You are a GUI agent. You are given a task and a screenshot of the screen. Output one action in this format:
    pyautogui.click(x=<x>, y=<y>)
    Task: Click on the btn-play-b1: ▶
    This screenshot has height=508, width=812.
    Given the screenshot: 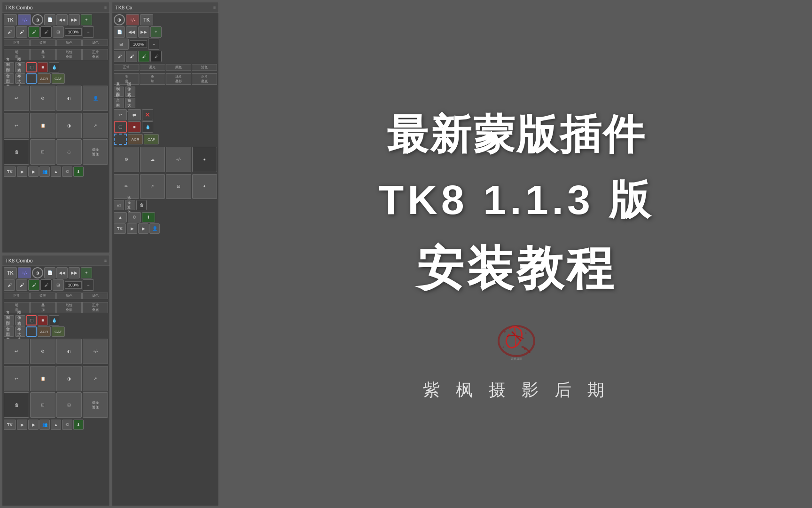 What is the action you would take?
    pyautogui.click(x=22, y=425)
    